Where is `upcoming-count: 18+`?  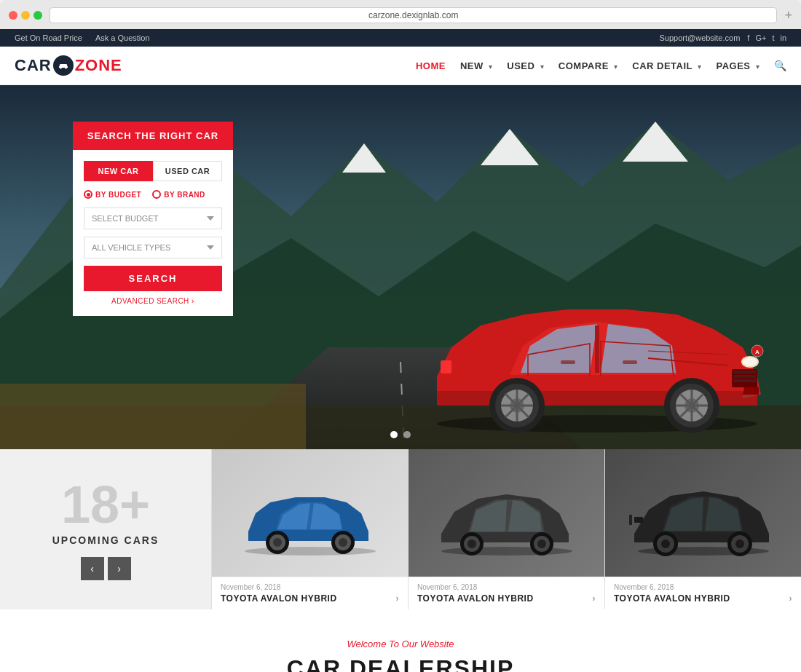
upcoming-count: 18+ is located at coordinates (106, 505).